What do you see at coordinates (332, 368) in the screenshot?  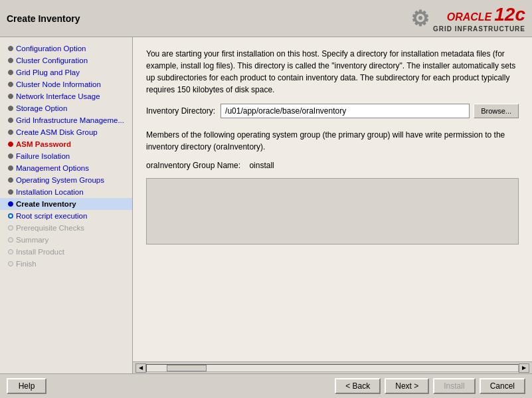 I see `scrollbar-track` at bounding box center [332, 368].